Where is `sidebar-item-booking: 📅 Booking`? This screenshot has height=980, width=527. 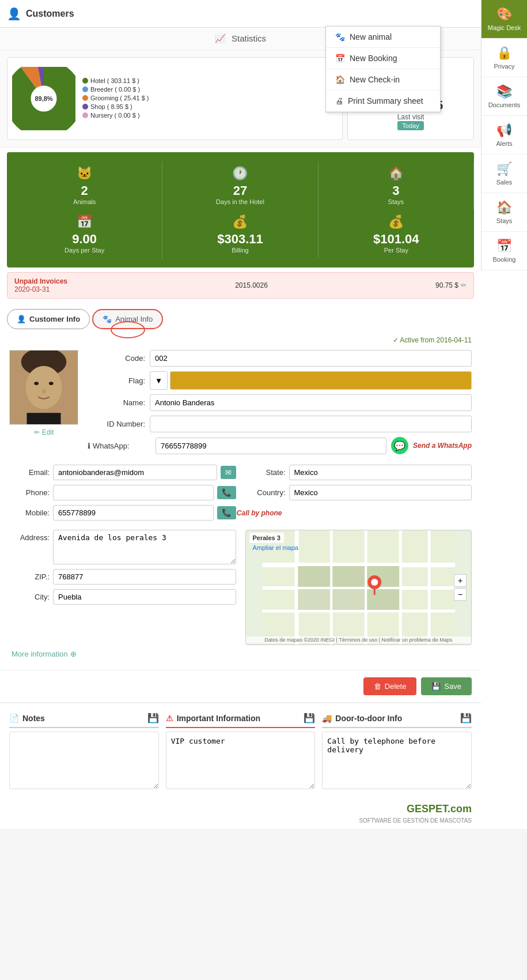 sidebar-item-booking: 📅 Booking is located at coordinates (505, 251).